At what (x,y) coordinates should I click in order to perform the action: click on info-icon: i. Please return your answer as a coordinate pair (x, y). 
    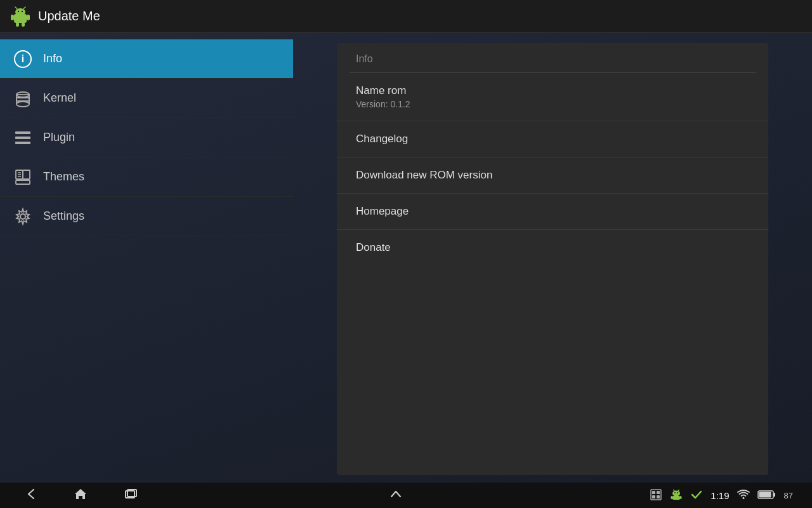
    Looking at the image, I should click on (23, 59).